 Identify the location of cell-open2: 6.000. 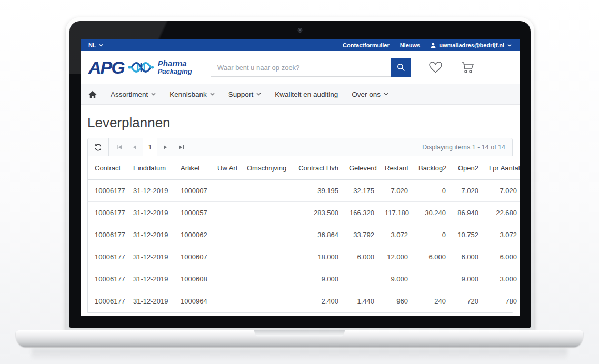
(467, 257).